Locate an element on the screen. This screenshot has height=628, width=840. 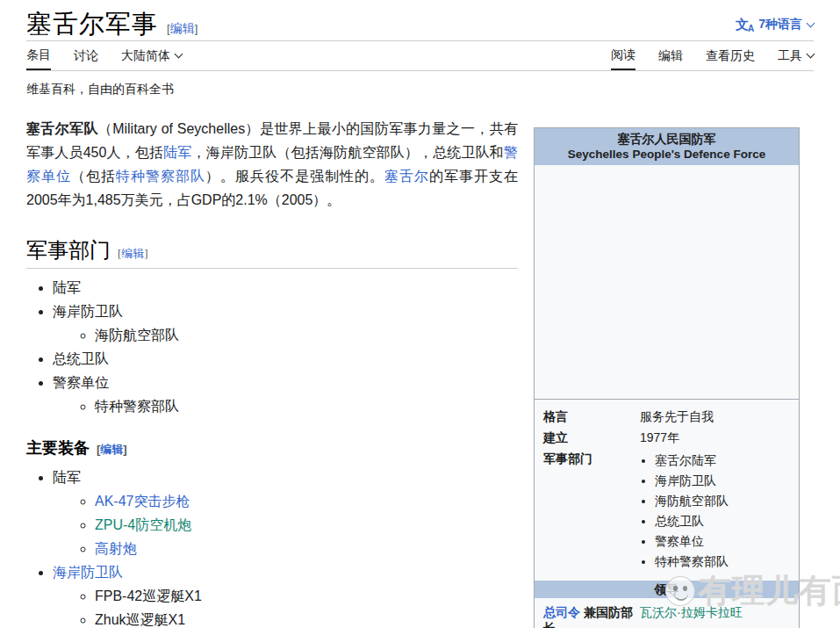
language-button: 文A 7种语言 is located at coordinates (774, 25).